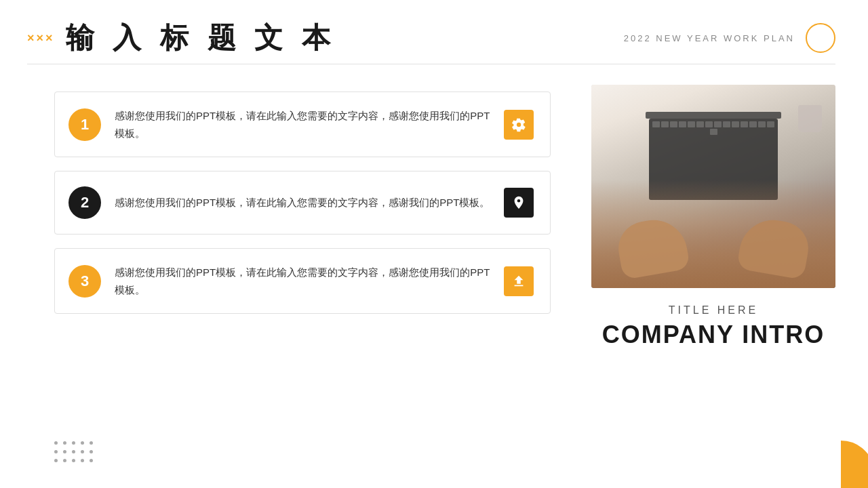  I want to click on header: ××× 输 入 标 题 文 本 2022 NEW YEAR WORK PLAN, so click(434, 28).